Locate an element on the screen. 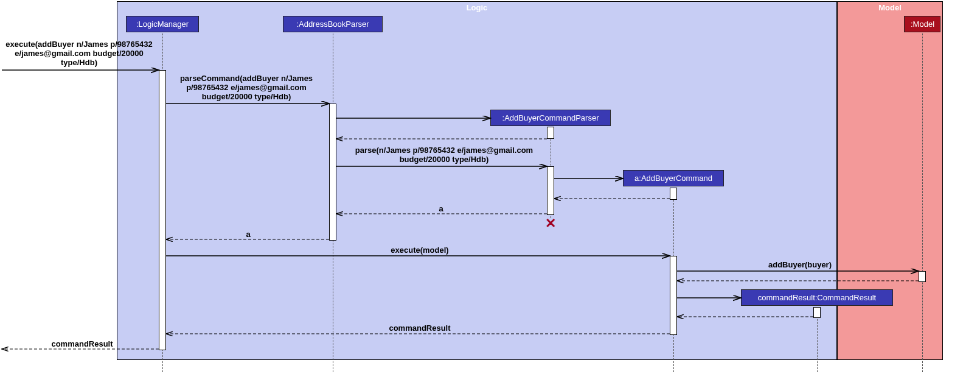  model-region: Model is located at coordinates (890, 180).